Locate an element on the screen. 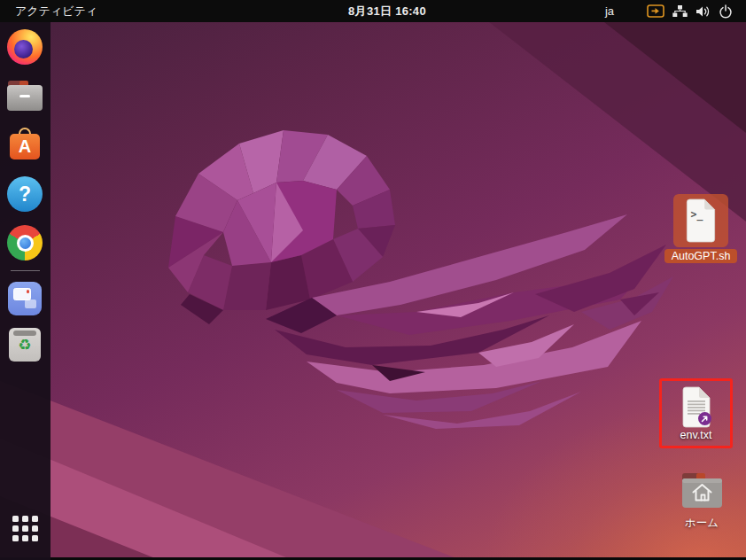  script-glyph: >_ is located at coordinates (697, 214).